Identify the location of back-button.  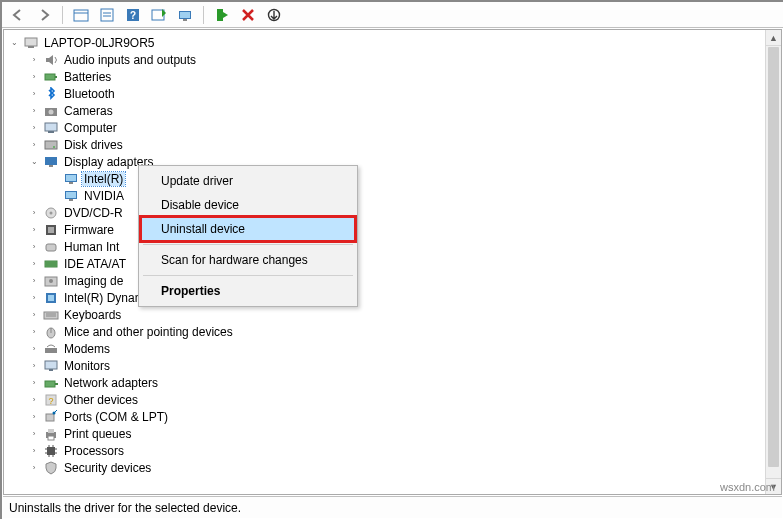
(18, 15).